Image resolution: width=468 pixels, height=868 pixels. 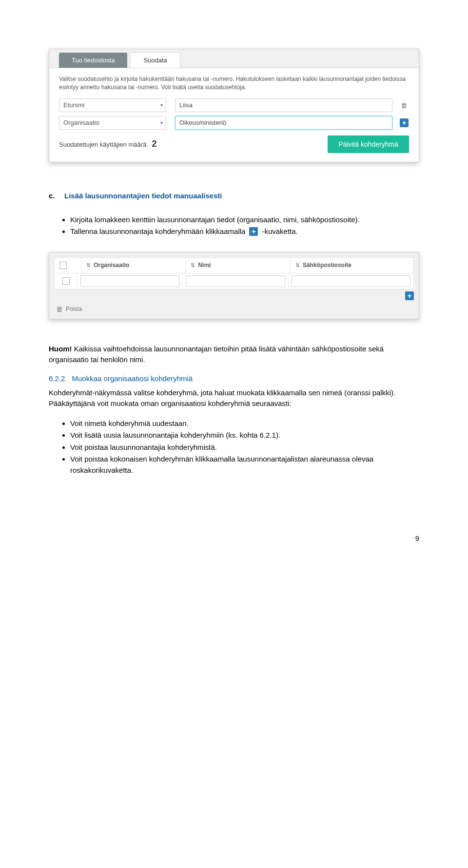 What do you see at coordinates (154, 144) in the screenshot?
I see `filtered-count-value: 2` at bounding box center [154, 144].